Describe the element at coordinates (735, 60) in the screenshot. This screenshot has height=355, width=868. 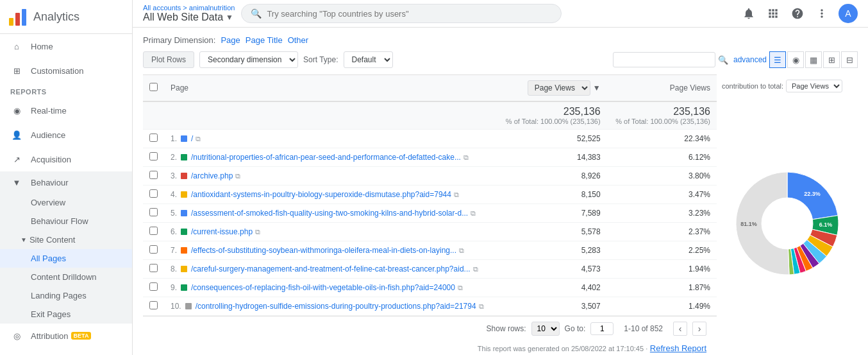
I see `toolbar-right: 🔍 advanced ☰ ◉ ▦ ⊞ ⊟` at that location.